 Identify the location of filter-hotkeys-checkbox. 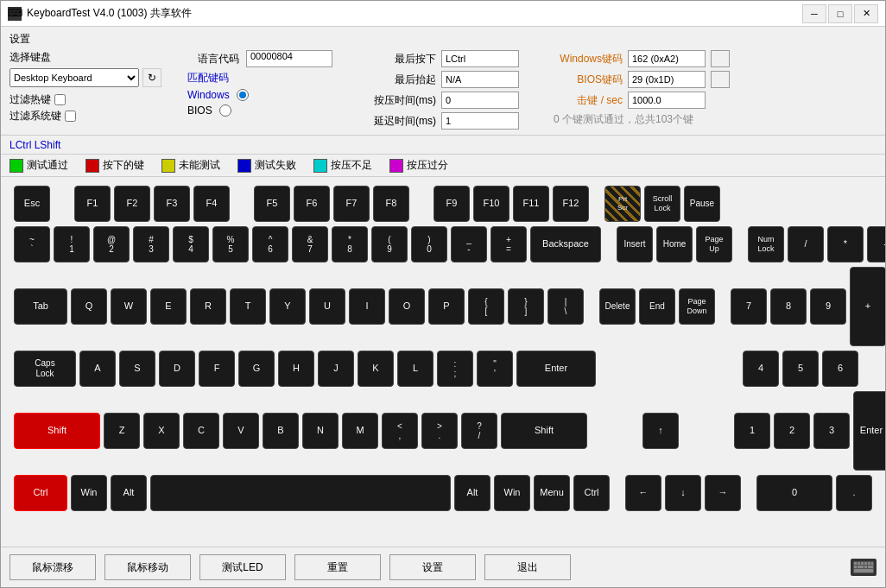
(60, 100).